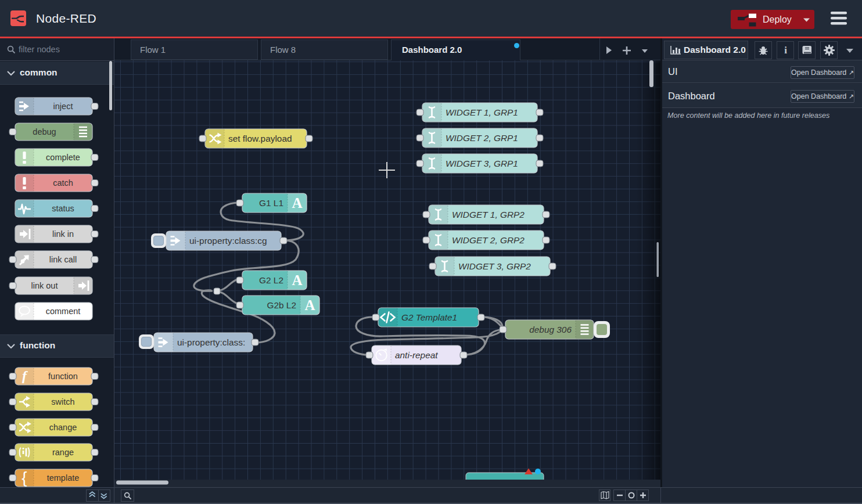 The image size is (862, 504). Describe the element at coordinates (63, 208) in the screenshot. I see `svg-text: status` at that location.